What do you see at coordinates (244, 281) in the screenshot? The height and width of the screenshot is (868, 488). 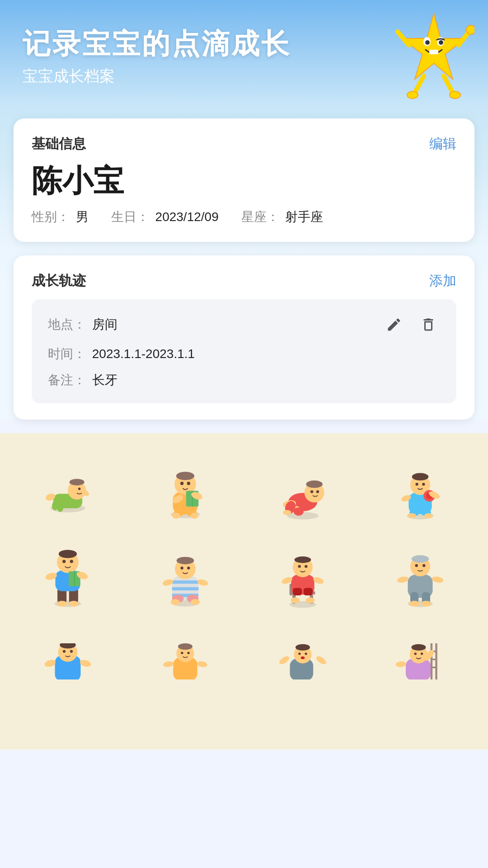 I see `growth-track-header: 成长轨迹 添加` at bounding box center [244, 281].